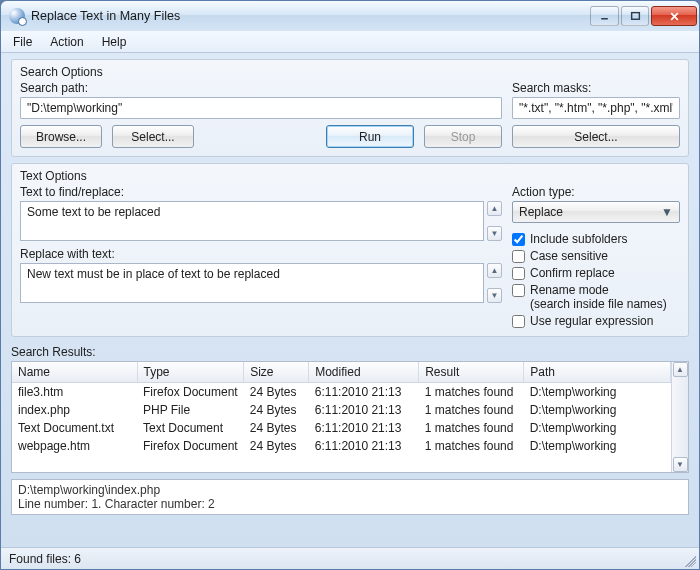  I want to click on menubar: File Action Help, so click(350, 42).